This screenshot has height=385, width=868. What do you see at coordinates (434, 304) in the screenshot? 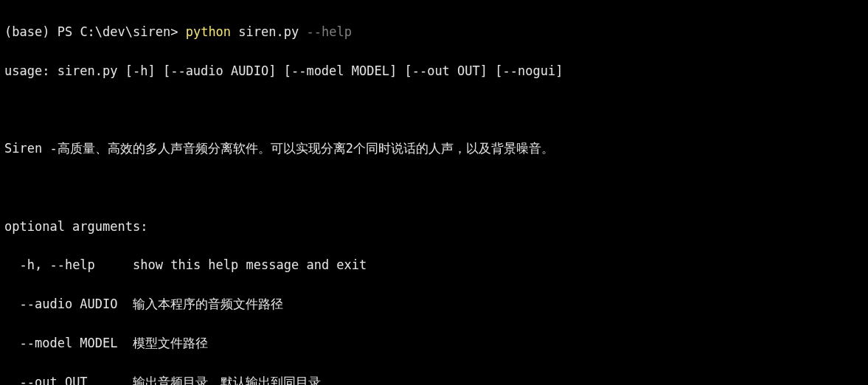
I see `arg-audio: --audio AUDIO 输入本程序的音频文件路径` at bounding box center [434, 304].